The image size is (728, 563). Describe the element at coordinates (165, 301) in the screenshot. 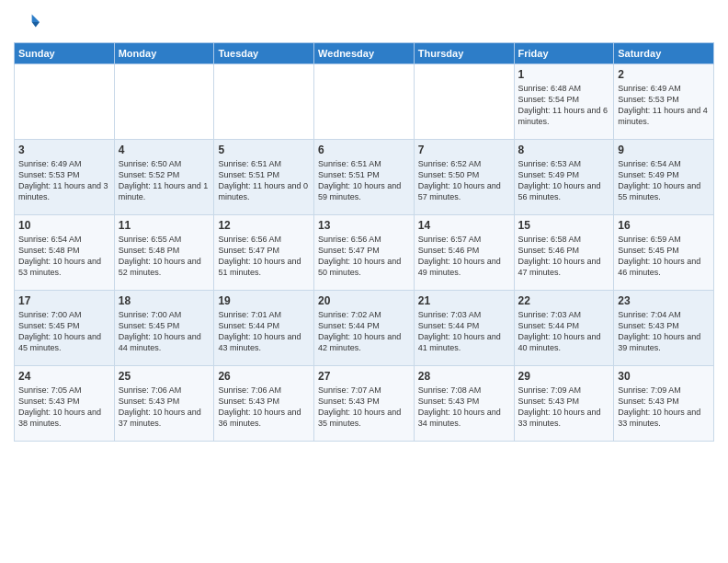

I see `day-number: 18` at that location.